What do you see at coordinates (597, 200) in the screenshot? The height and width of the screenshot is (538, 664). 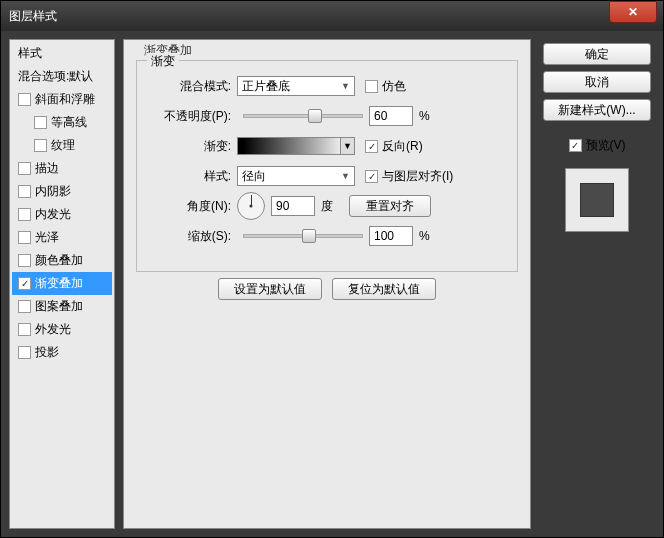 I see `preview-swatch-box` at bounding box center [597, 200].